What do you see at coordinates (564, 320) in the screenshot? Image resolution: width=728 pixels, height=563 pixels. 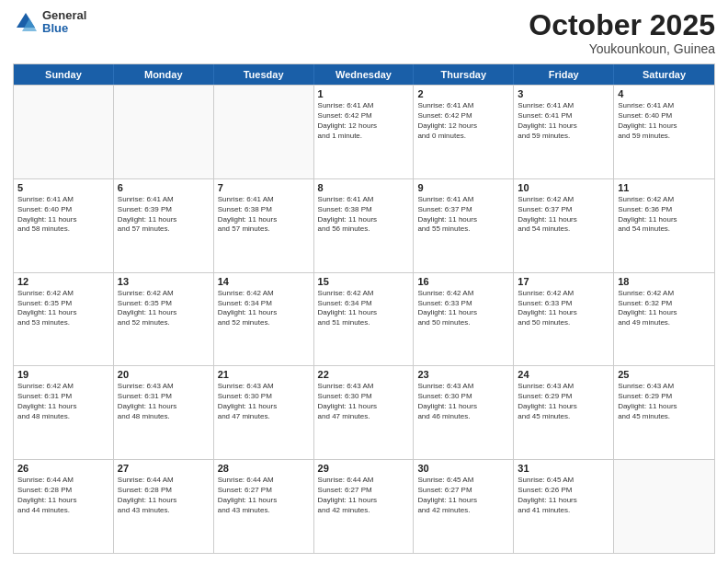 I see `calendar-day: 17Sunrise: 6:42 AM Sunset: 6:33 PM Dayli…` at bounding box center [564, 320].